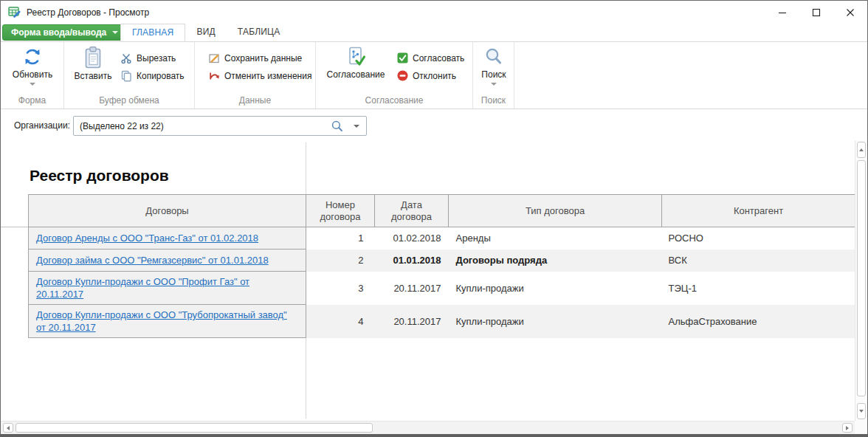  I want to click on save-icon, so click(214, 58).